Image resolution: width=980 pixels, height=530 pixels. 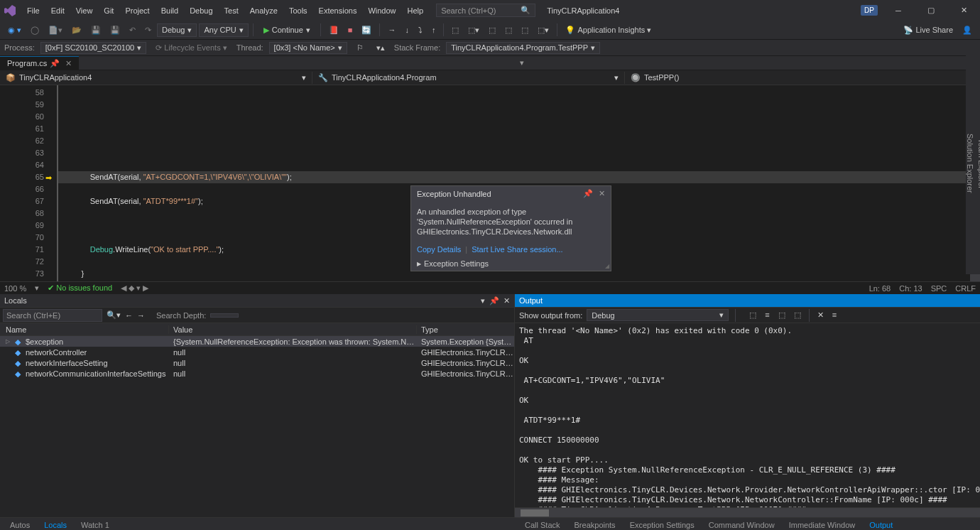 What do you see at coordinates (522, 63) in the screenshot?
I see `tab-menu-icon: ▾` at bounding box center [522, 63].